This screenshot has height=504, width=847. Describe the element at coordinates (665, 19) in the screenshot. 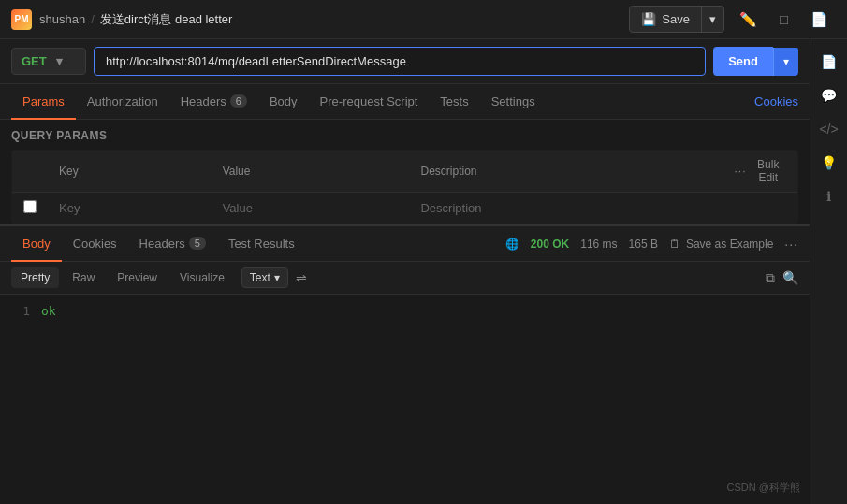

I see `save-button: 💾 Save` at that location.